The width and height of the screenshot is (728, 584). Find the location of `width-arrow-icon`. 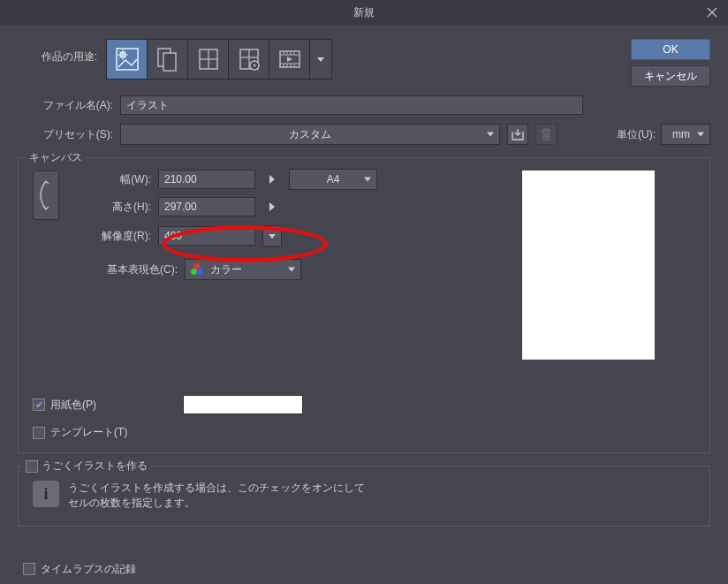

width-arrow-icon is located at coordinates (272, 179).